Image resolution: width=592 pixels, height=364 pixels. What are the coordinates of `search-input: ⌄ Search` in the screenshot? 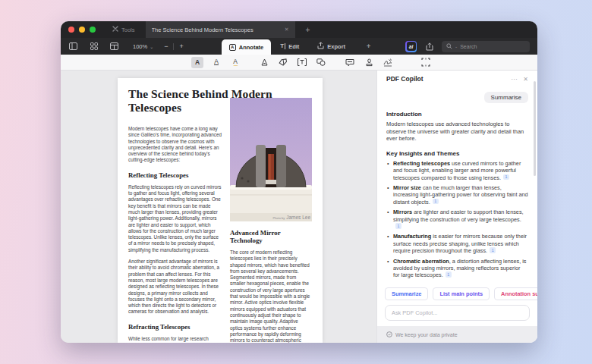 It's located at (486, 47).